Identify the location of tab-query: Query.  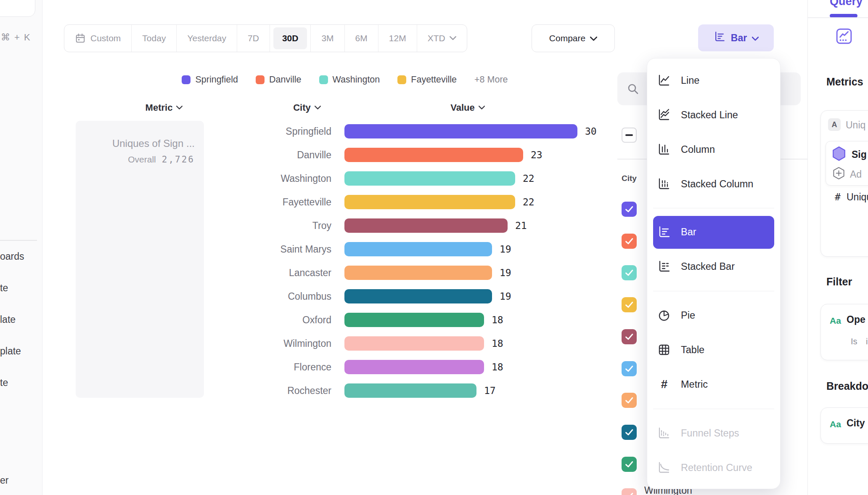
(846, 4).